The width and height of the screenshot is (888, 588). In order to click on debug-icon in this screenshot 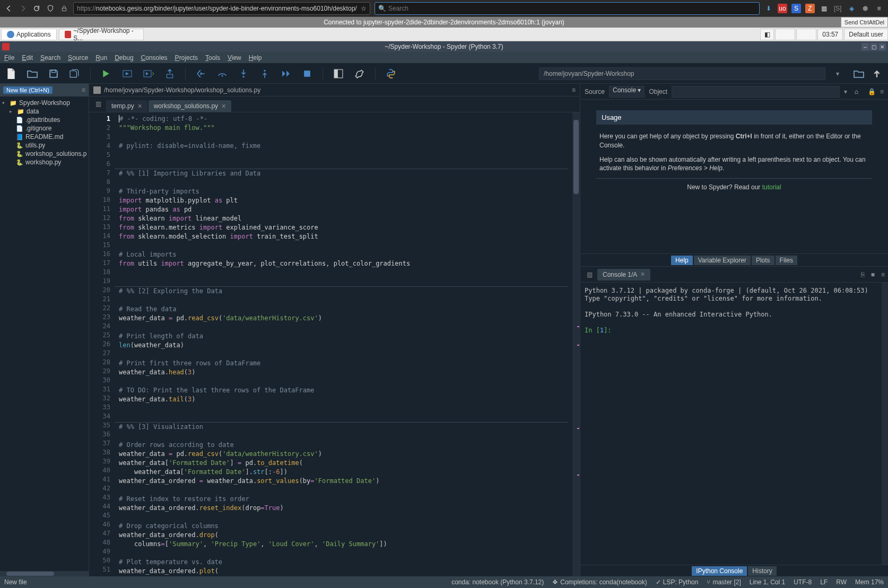, I will do `click(201, 74)`.